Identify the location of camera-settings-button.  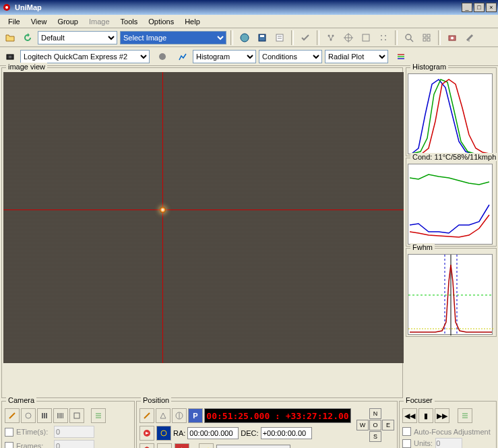
(98, 416).